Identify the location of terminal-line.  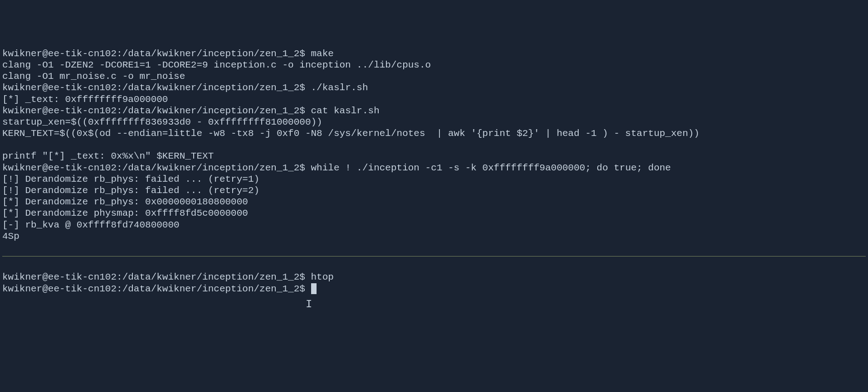
(434, 145).